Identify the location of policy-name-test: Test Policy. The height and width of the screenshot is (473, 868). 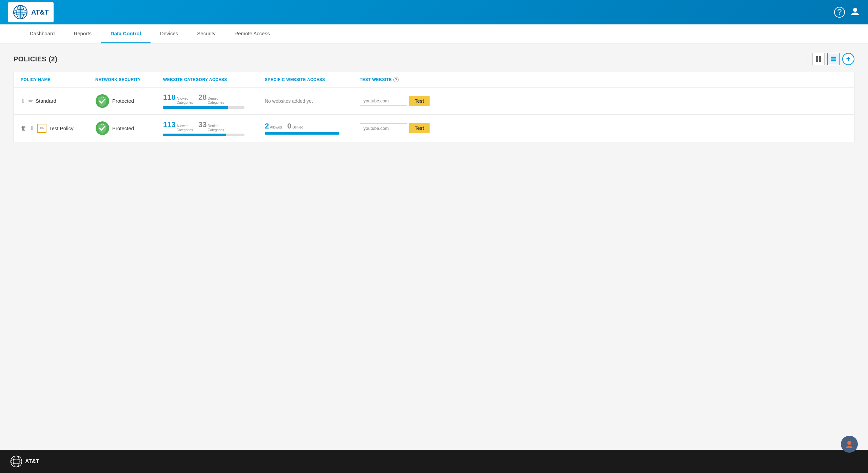
(61, 128).